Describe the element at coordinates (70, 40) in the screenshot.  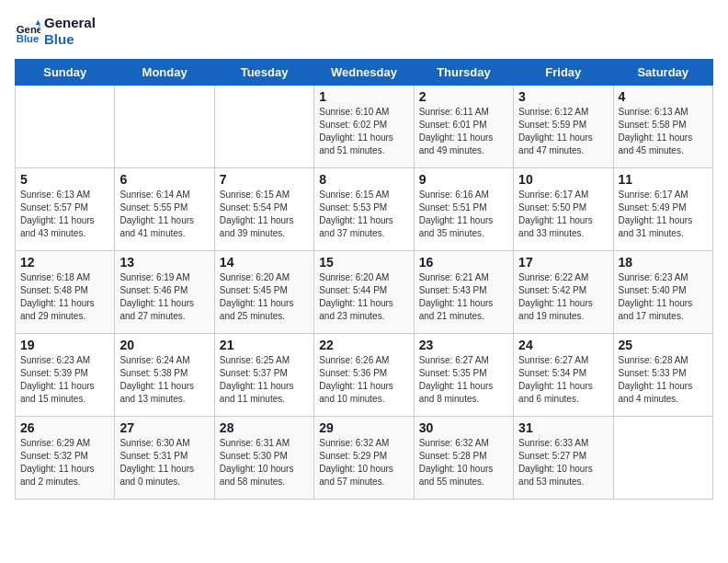
I see `logo-blue: Blue` at that location.